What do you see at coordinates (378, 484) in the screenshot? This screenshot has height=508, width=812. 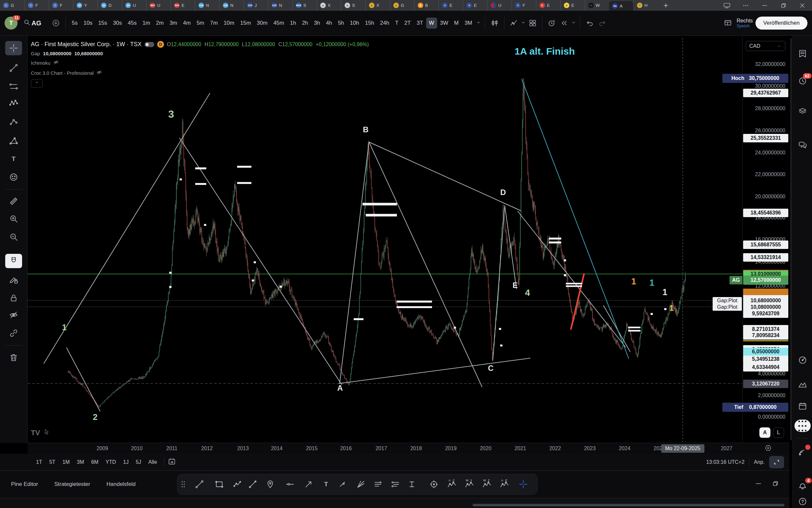 I see `draw-tool-steps` at bounding box center [378, 484].